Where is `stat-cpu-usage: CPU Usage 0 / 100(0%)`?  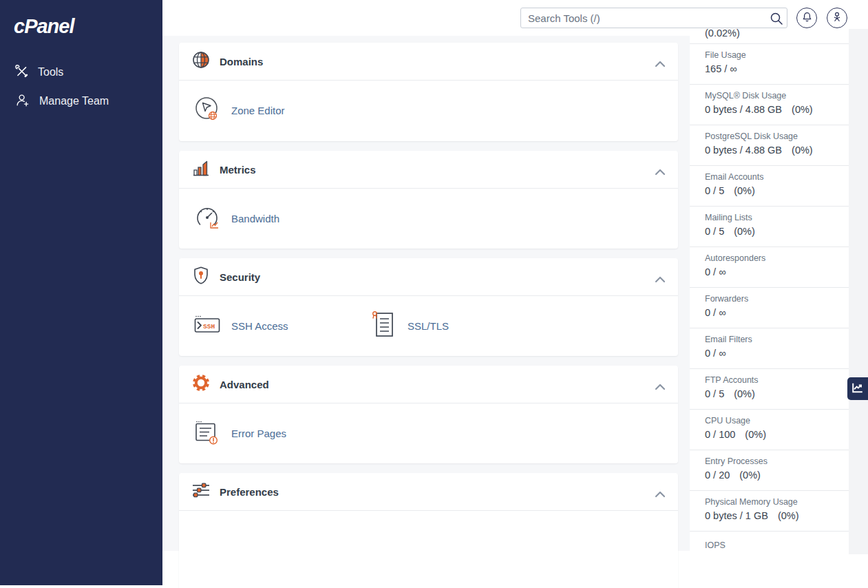 stat-cpu-usage: CPU Usage 0 / 100(0%) is located at coordinates (770, 430).